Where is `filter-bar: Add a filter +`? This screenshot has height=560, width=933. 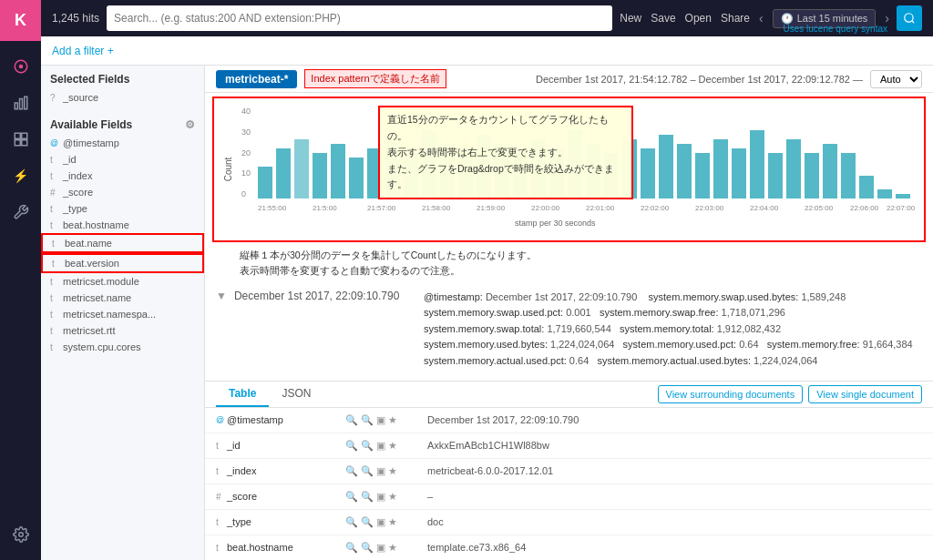
filter-bar: Add a filter + is located at coordinates (487, 51).